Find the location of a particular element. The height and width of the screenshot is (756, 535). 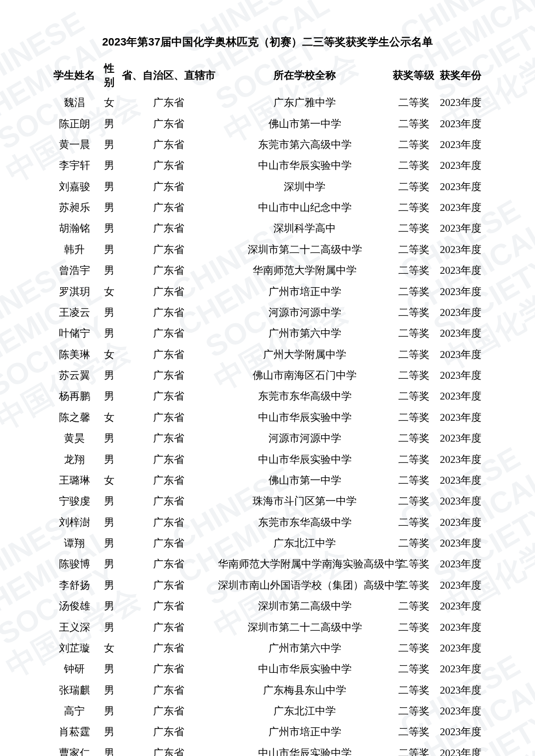

cell-school: 广州市培正中学 is located at coordinates (305, 291).